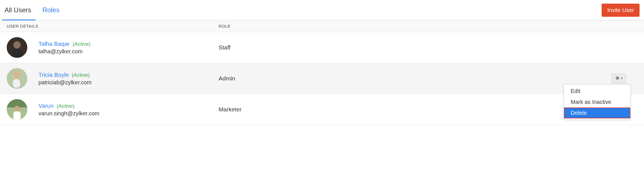  I want to click on invite-user-button: Invite User, so click(621, 10).